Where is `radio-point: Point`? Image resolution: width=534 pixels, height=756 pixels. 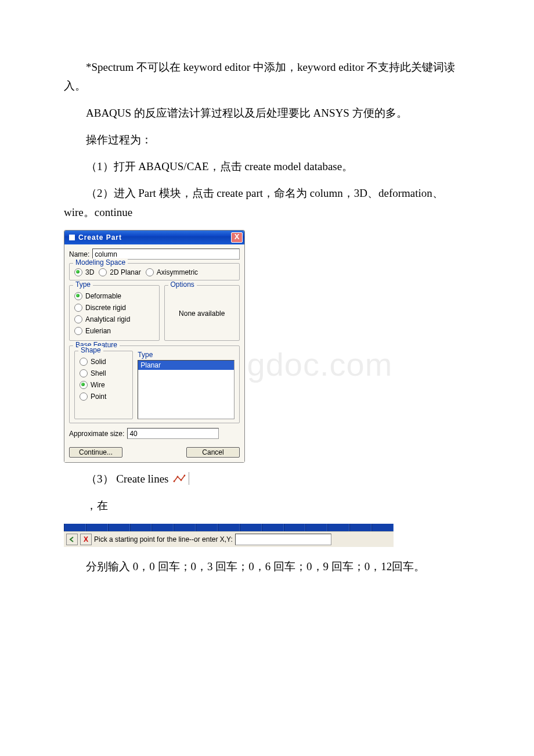 radio-point: Point is located at coordinates (103, 397).